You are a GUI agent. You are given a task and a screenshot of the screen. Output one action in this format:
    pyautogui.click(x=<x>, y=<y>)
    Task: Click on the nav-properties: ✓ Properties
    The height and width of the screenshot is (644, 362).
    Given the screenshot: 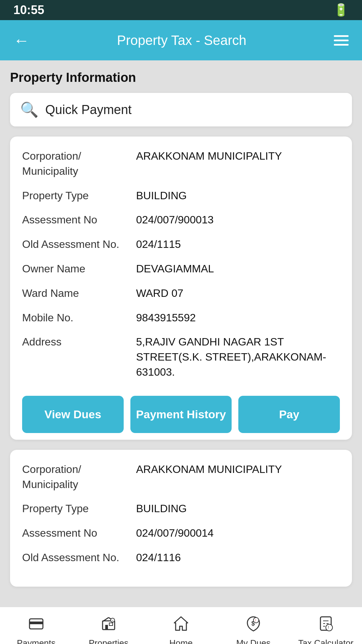 What is the action you would take?
    pyautogui.click(x=109, y=630)
    